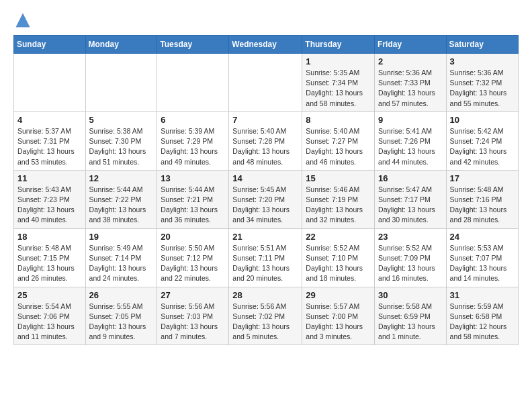 This screenshot has width=532, height=411. Describe the element at coordinates (122, 179) in the screenshot. I see `day-number: 12` at that location.